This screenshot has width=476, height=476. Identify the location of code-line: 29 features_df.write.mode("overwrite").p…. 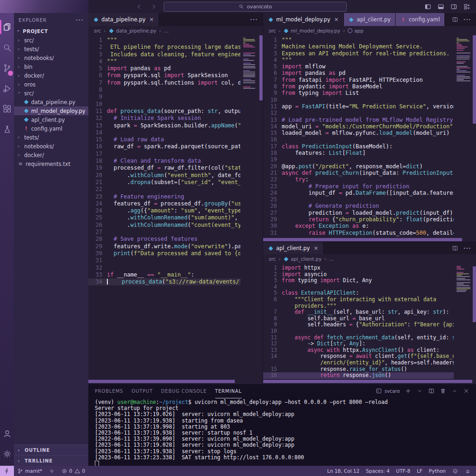
(165, 246).